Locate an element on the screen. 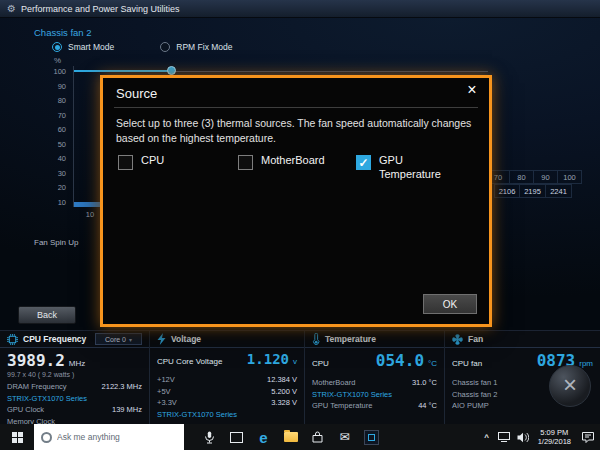 The width and height of the screenshot is (600, 450). checkbox-label: MotherBoard is located at coordinates (293, 168).